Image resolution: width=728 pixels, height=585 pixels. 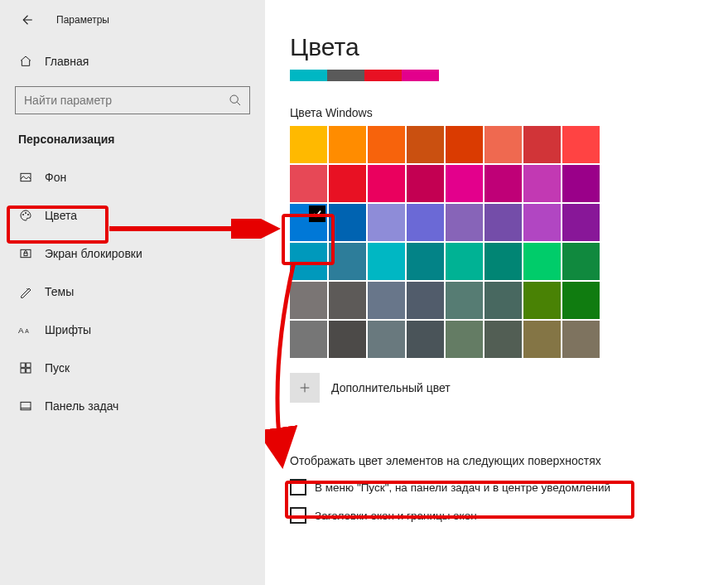 I want to click on accent-preview-strip, so click(x=497, y=75).